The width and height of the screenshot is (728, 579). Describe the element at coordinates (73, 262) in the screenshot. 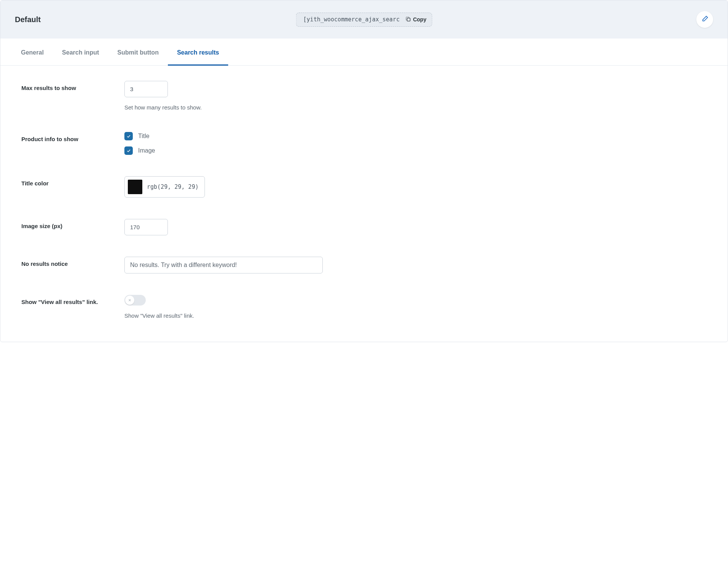

I see `label-no-results: No results notice` at that location.